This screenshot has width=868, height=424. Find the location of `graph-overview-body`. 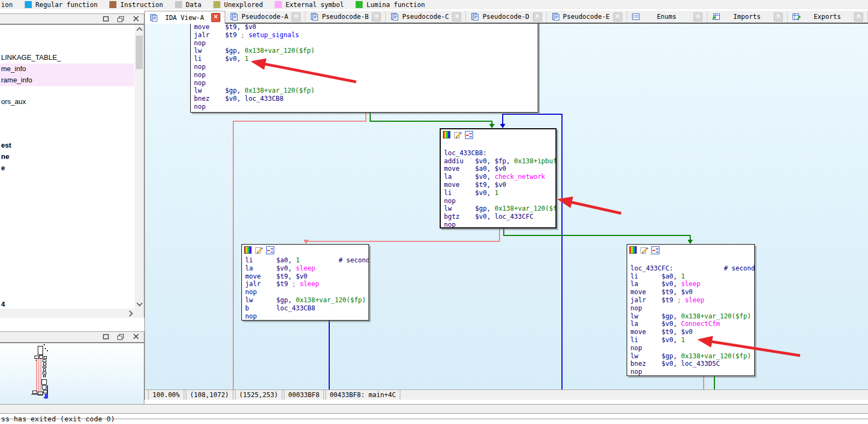

graph-overview-body is located at coordinates (72, 374).